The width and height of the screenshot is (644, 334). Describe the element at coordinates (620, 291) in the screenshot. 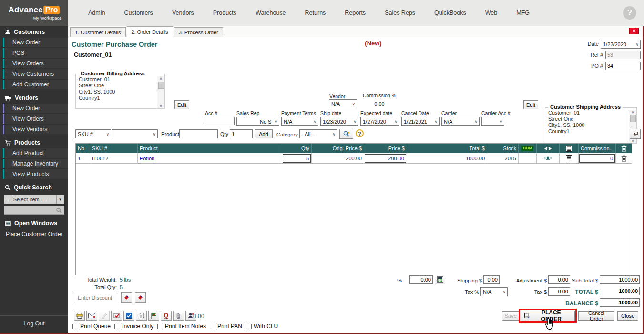

I see `total-input` at that location.